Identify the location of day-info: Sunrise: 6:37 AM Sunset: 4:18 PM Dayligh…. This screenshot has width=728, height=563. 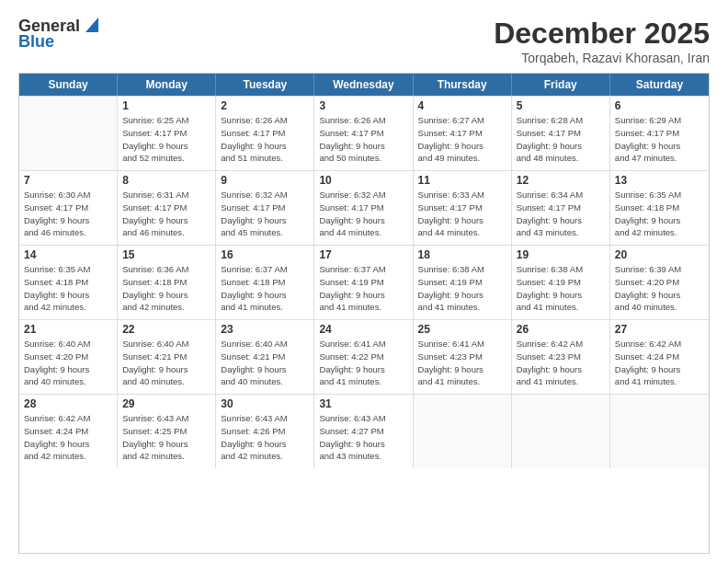
(265, 289).